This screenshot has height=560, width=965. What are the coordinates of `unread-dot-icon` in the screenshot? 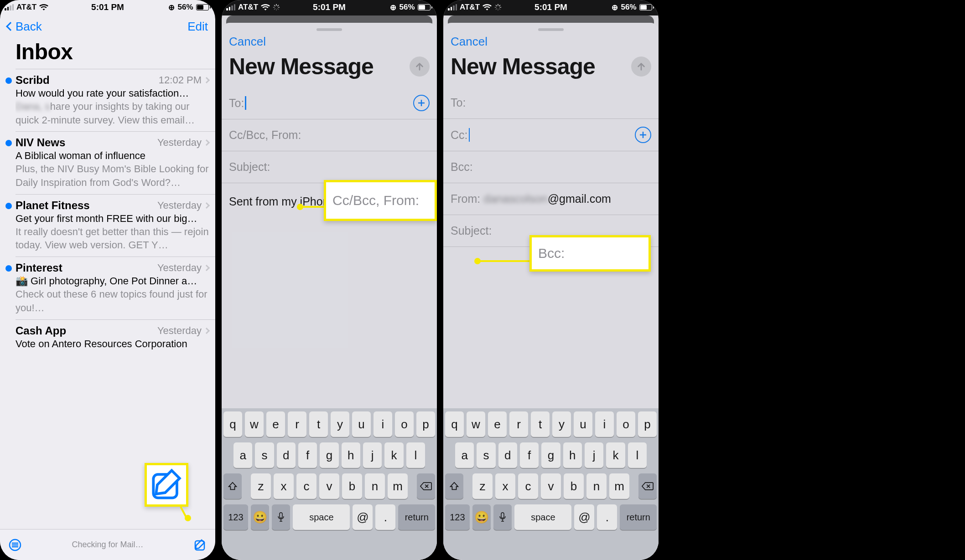 It's located at (9, 206).